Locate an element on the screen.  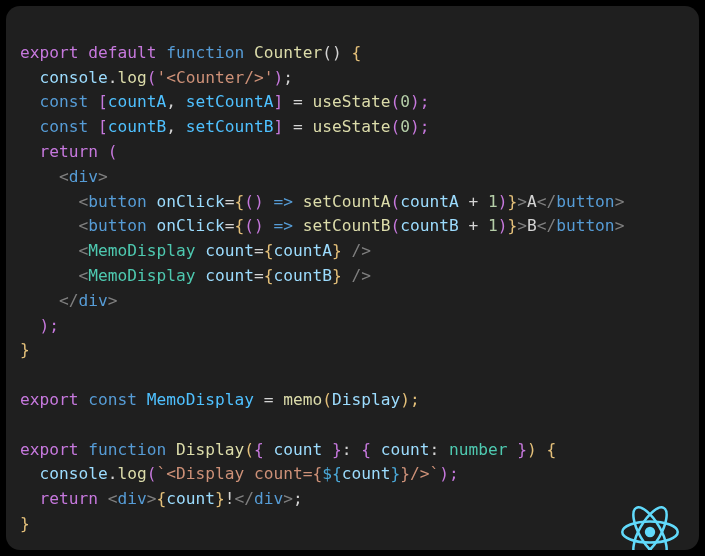
code-line-blank is located at coordinates (25, 374).